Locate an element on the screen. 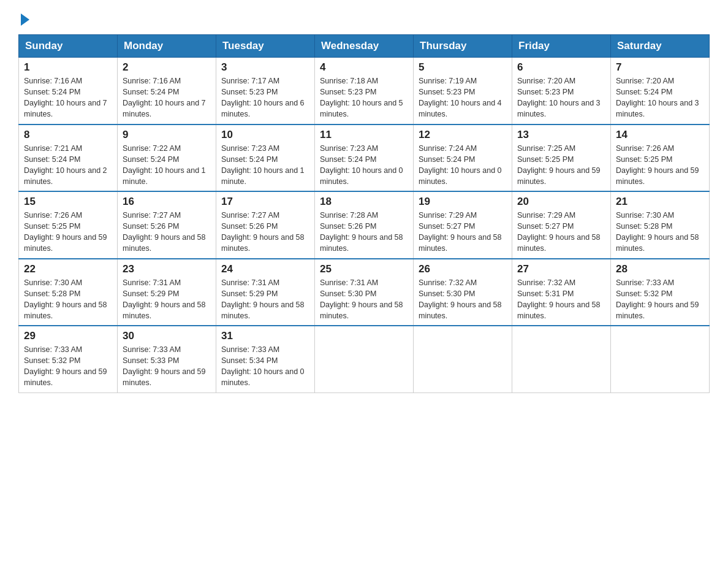  day-number: 19 is located at coordinates (463, 202).